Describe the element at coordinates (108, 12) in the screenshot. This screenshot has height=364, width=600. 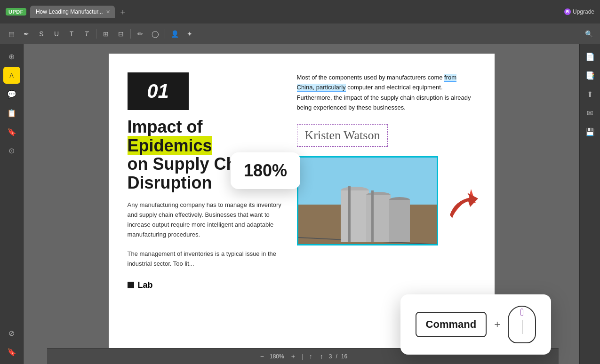
I see `tab-close-icon: ✕` at that location.